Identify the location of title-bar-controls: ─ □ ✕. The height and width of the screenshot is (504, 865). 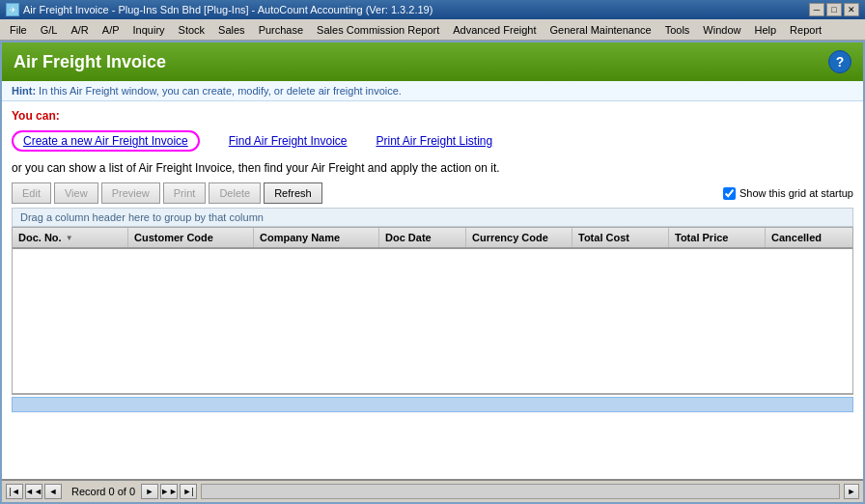
(834, 10).